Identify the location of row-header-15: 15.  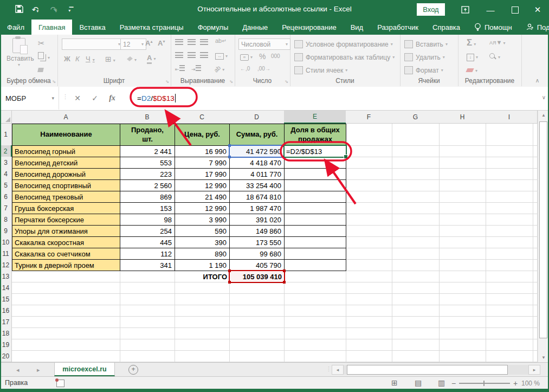
(6, 299).